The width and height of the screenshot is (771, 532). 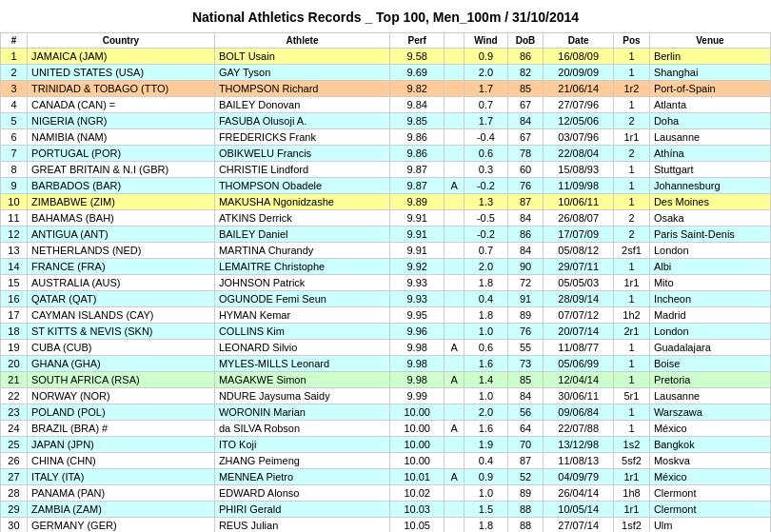 What do you see at coordinates (710, 154) in the screenshot?
I see `table-cell: Athína` at bounding box center [710, 154].